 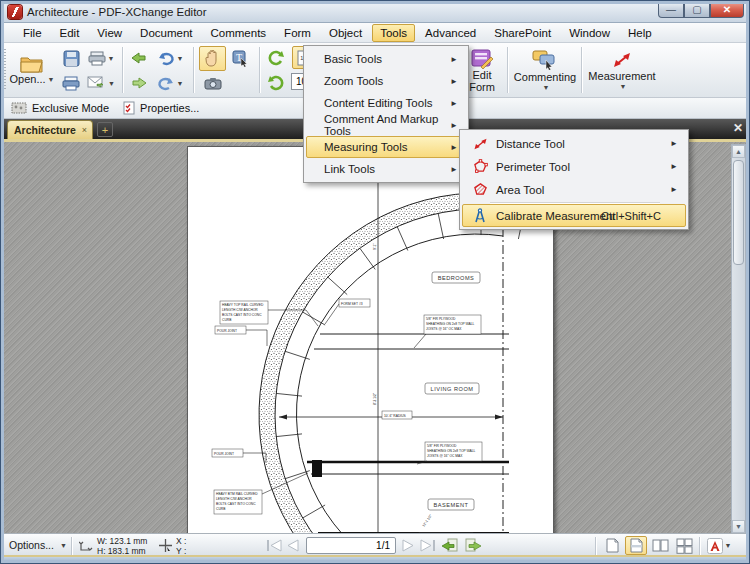 I want to click on maximize-button: ▢, so click(x=697, y=10).